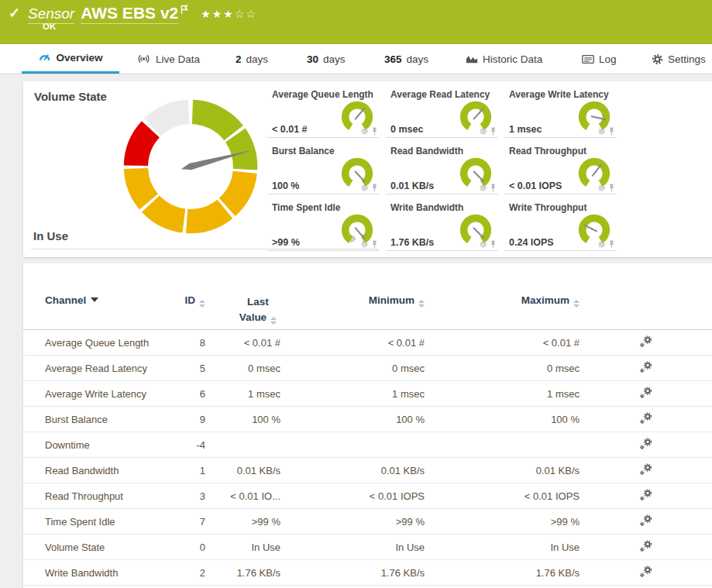 The width and height of the screenshot is (712, 588). Describe the element at coordinates (367, 471) in the screenshot. I see `table-row: Read Bandwidth 1 0.01 KB/s 0.01 KB/s 0.0…` at that location.